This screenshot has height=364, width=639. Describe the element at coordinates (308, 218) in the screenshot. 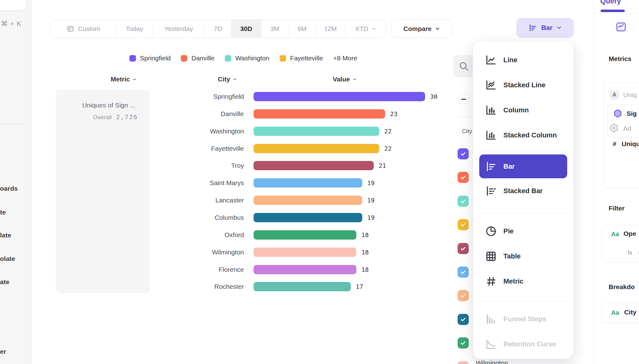

I see `bar-columbus` at that location.